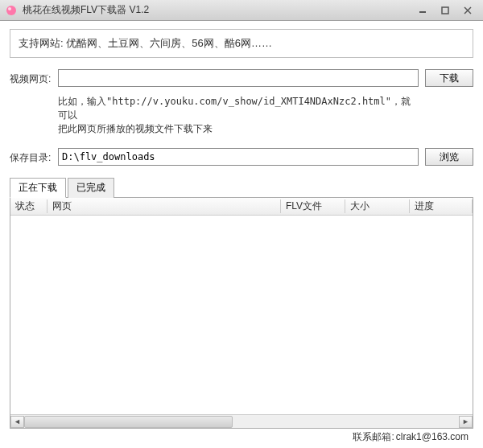 The image size is (483, 448). I want to click on save-dir-label: 保存目录:, so click(34, 156).